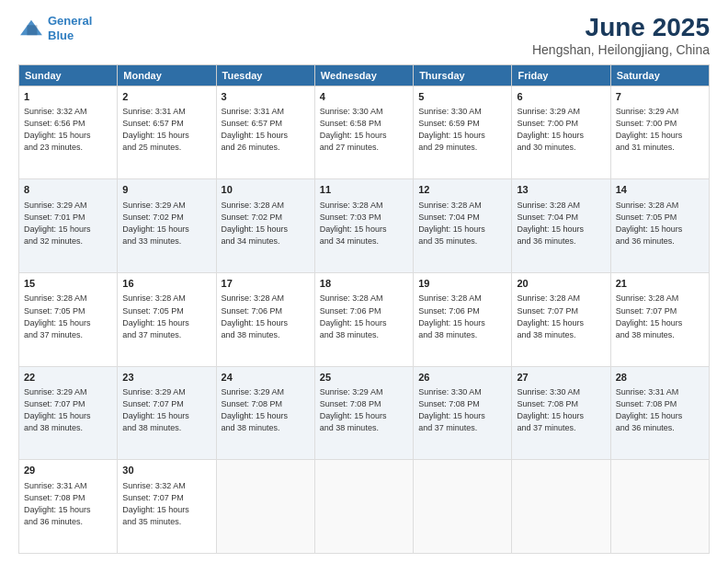  Describe the element at coordinates (55, 28) in the screenshot. I see `logo: General Blue` at that location.